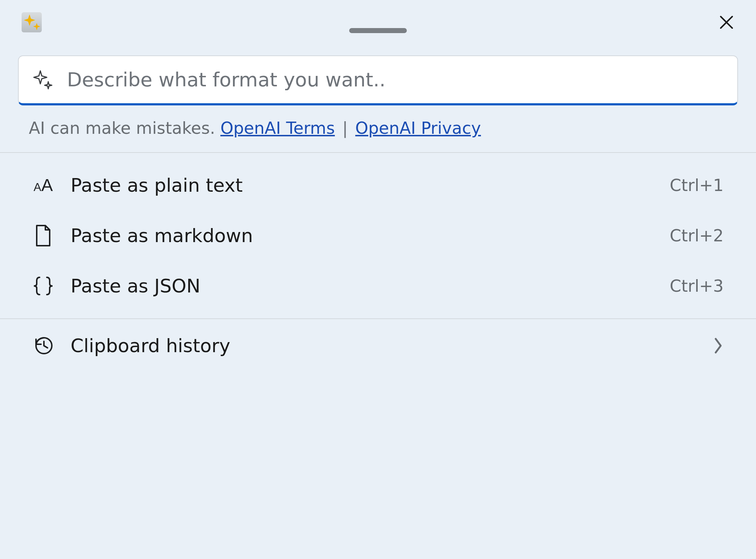 Image resolution: width=756 pixels, height=559 pixels. What do you see at coordinates (697, 286) in the screenshot?
I see `option-shortcut: Ctrl+3` at bounding box center [697, 286].